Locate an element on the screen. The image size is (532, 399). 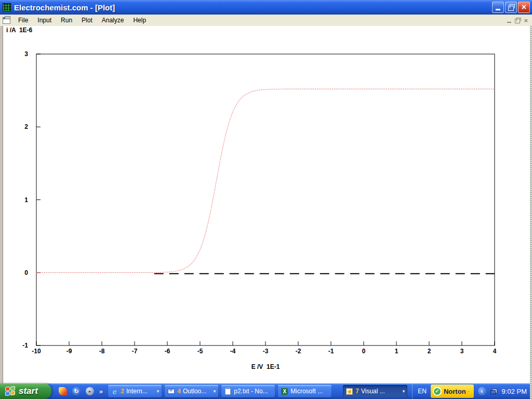
taskbar-button-outlook: 4 Outloo... ▾ is located at coordinates (191, 391).